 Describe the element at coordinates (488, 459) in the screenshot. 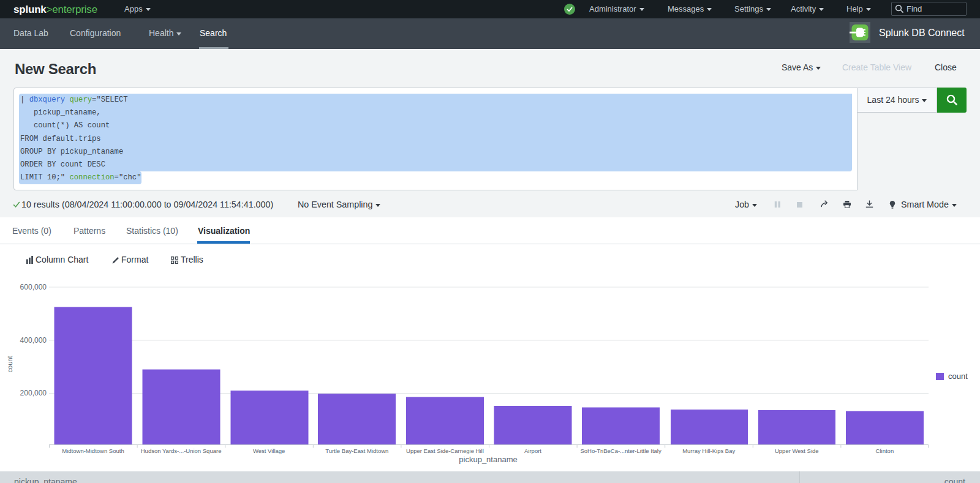

I see `svg-text: pickup_ntaname` at that location.